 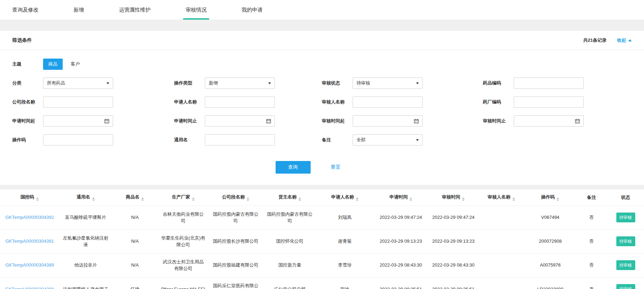 What do you see at coordinates (453, 241) in the screenshot?
I see `table-cell: 2022-03-29 09:13:23` at bounding box center [453, 241].